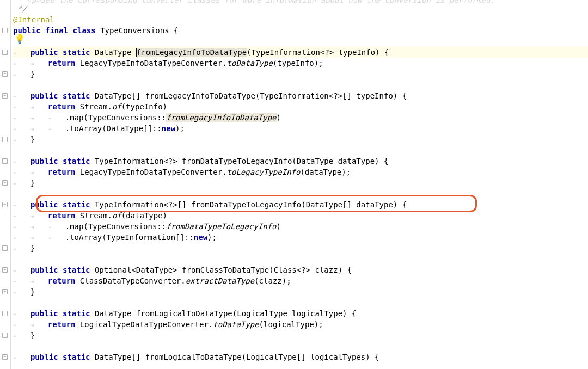  I want to click on editor-gutter: −−−−−−−−−−−−−−, so click(5, 184).